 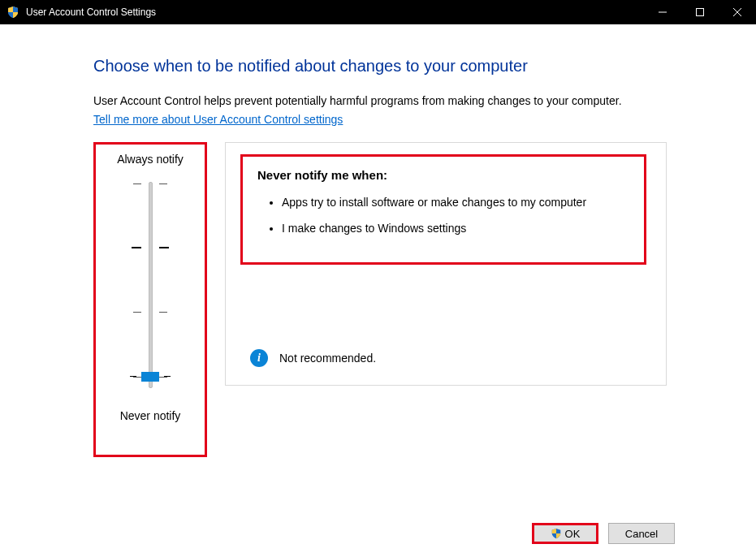 What do you see at coordinates (380, 67) in the screenshot?
I see `page-heading: Choose when to be notified about changes…` at bounding box center [380, 67].